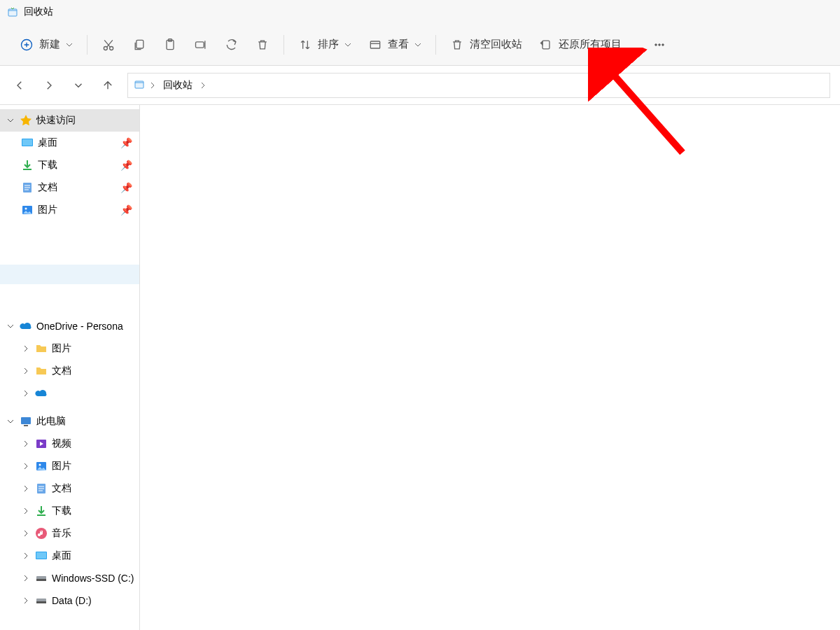 Image resolution: width=840 pixels, height=630 pixels. What do you see at coordinates (27, 210) in the screenshot?
I see `pictures-icon` at bounding box center [27, 210].